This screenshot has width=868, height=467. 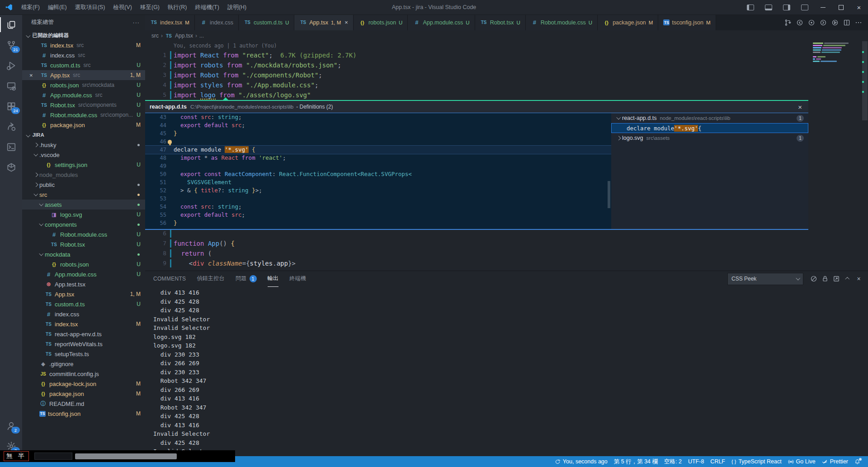 What do you see at coordinates (84, 274) in the screenshot?
I see `tree-item-App.module.css: #App.module.cssU` at bounding box center [84, 274].